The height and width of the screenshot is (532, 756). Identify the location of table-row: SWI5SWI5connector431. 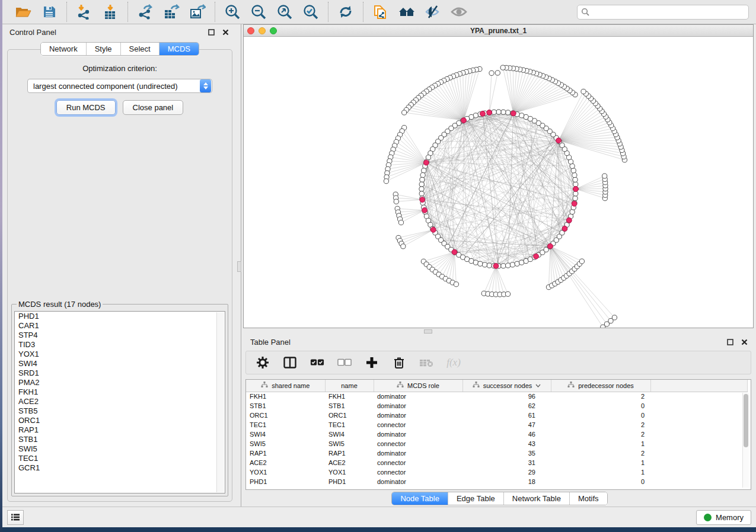
(497, 444).